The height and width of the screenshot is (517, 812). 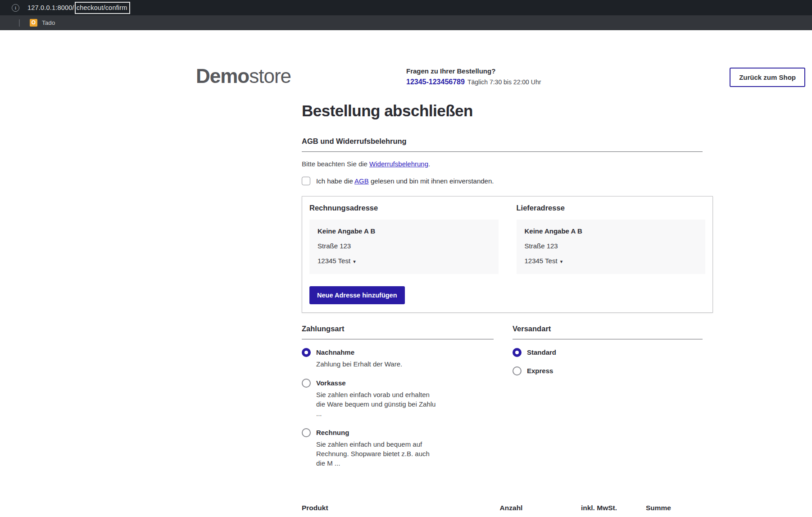 What do you see at coordinates (502, 181) in the screenshot?
I see `agb-checkbox-row: Ich habe die AGB gelesen und bin mit ihn…` at bounding box center [502, 181].